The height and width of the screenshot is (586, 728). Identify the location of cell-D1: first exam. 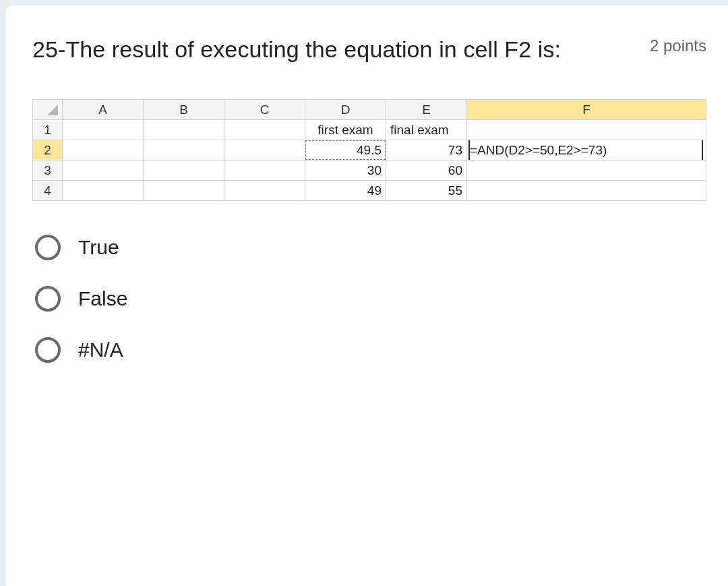
(346, 130).